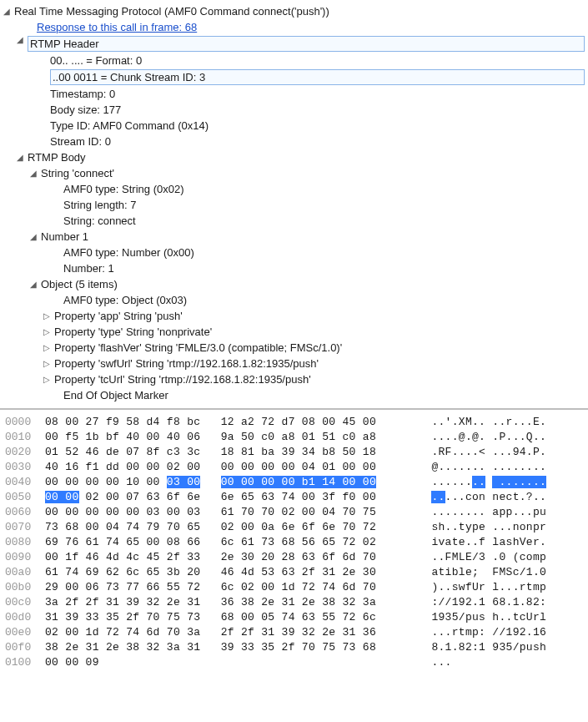 The height and width of the screenshot is (722, 588). What do you see at coordinates (297, 588) in the screenshot?
I see `hex-row: 00b029 00 06 73 77 66 55 72 6c 02 00 1d …` at bounding box center [297, 588].